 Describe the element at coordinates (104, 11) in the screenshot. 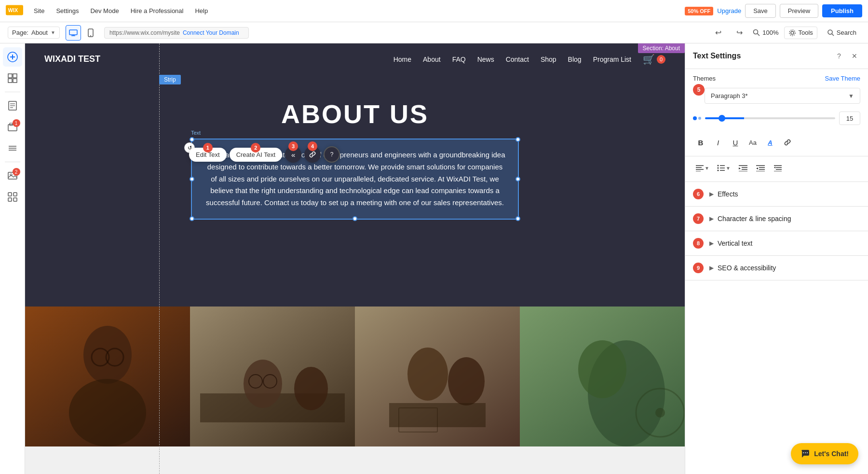

I see `menu-devmode: Dev Mode` at that location.